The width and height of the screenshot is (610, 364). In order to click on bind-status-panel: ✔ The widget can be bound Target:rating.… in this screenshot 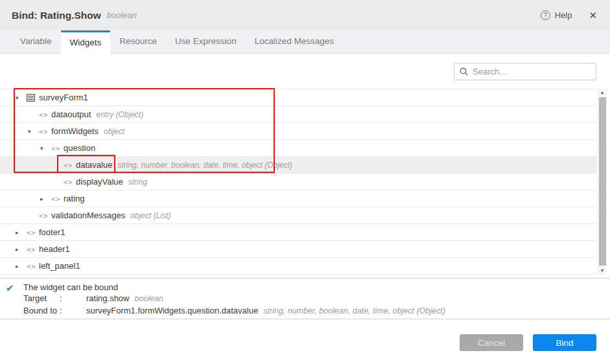, I will do `click(305, 299)`.